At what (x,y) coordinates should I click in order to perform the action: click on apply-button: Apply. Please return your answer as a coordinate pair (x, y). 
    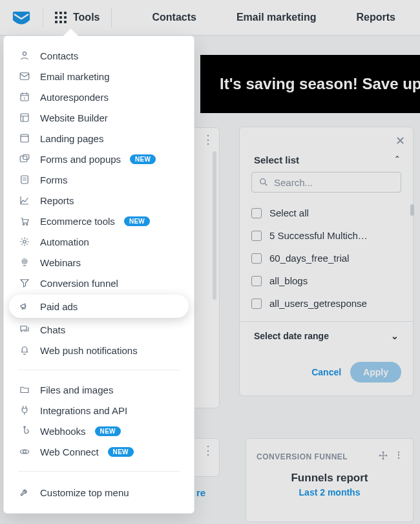
    Looking at the image, I should click on (376, 372).